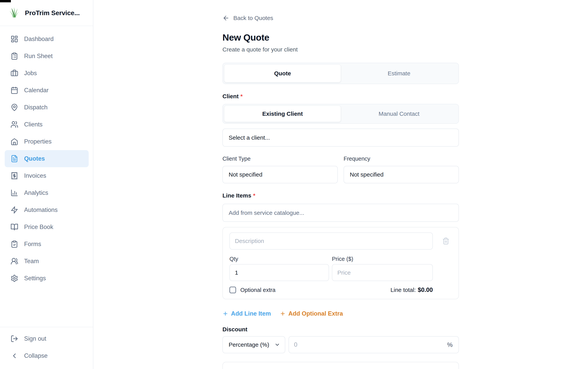 The height and width of the screenshot is (369, 588). What do you see at coordinates (341, 329) in the screenshot?
I see `discount-label: Discount` at bounding box center [341, 329].